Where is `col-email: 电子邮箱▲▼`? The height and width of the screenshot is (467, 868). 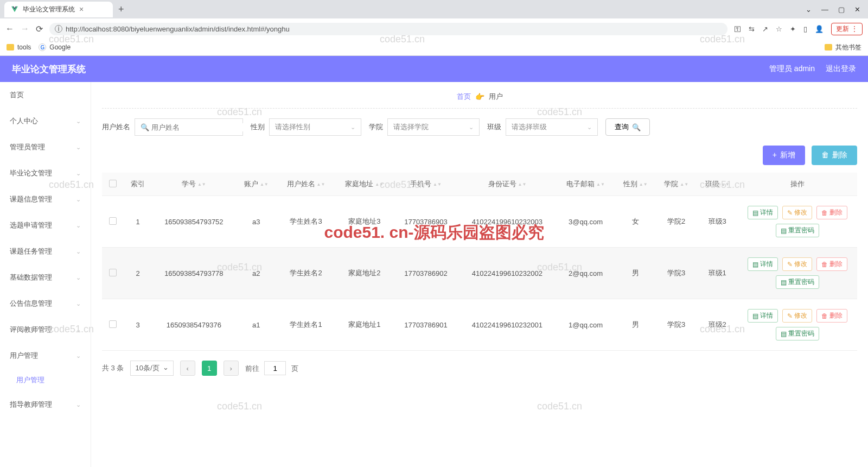
col-email: 电子邮箱▲▼ is located at coordinates (586, 185).